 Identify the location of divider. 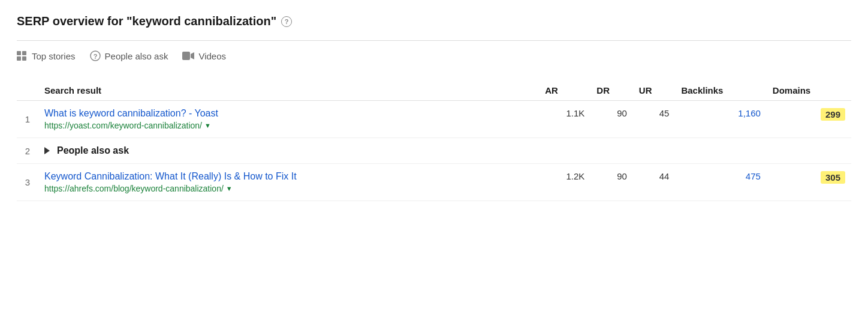
(434, 41).